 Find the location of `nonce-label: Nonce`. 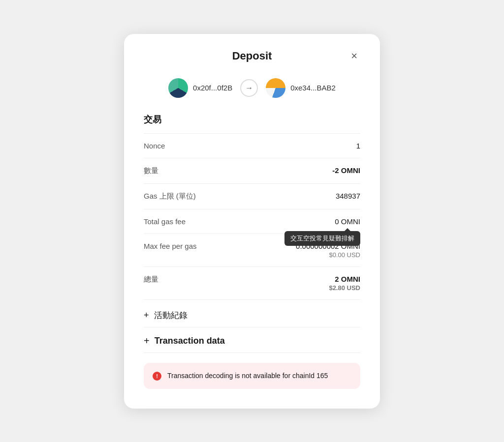

nonce-label: Nonce is located at coordinates (155, 146).